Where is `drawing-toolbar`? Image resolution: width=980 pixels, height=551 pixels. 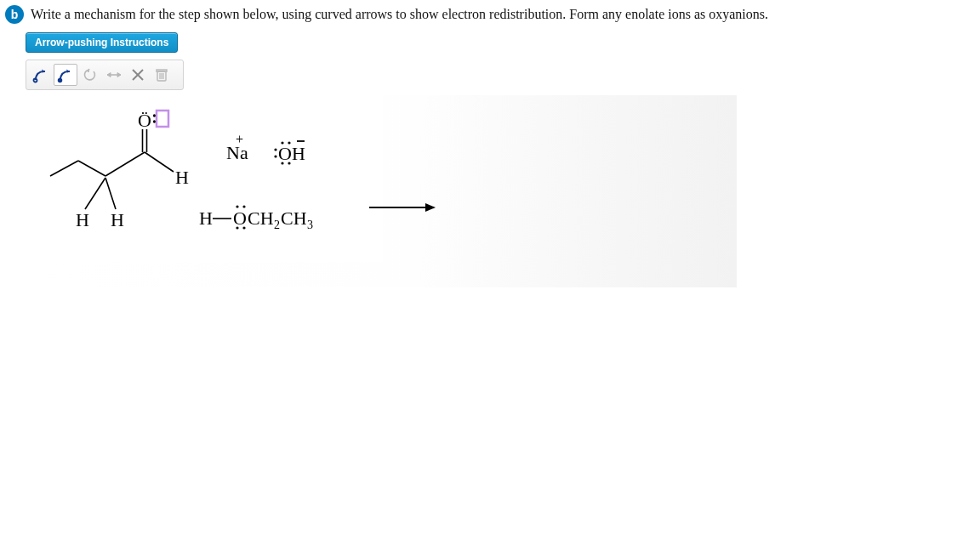 drawing-toolbar is located at coordinates (105, 75).